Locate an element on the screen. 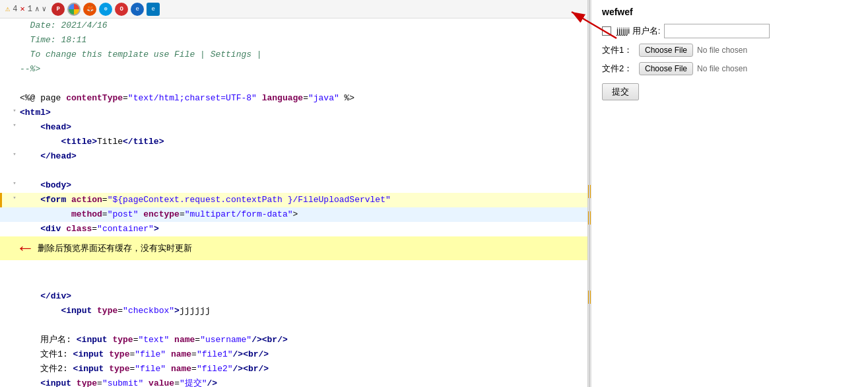 This screenshot has width=868, height=387. submit-row: 提交 is located at coordinates (730, 90).